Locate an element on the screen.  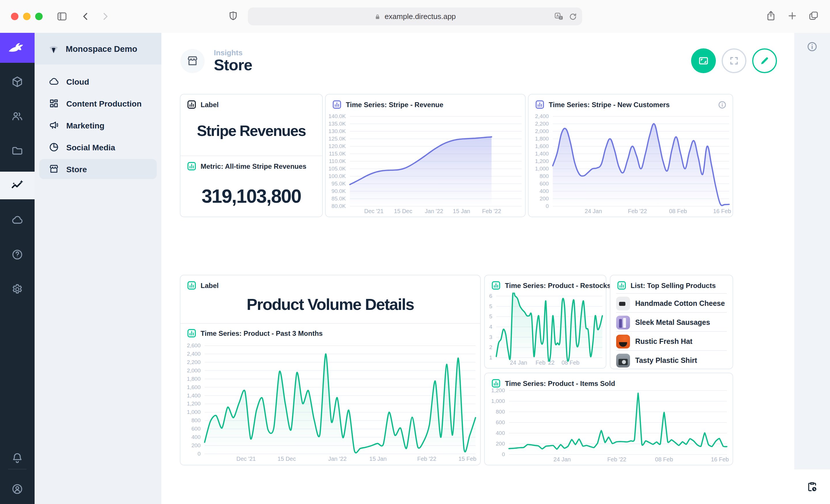
sidebar-item-store: Store is located at coordinates (98, 169).